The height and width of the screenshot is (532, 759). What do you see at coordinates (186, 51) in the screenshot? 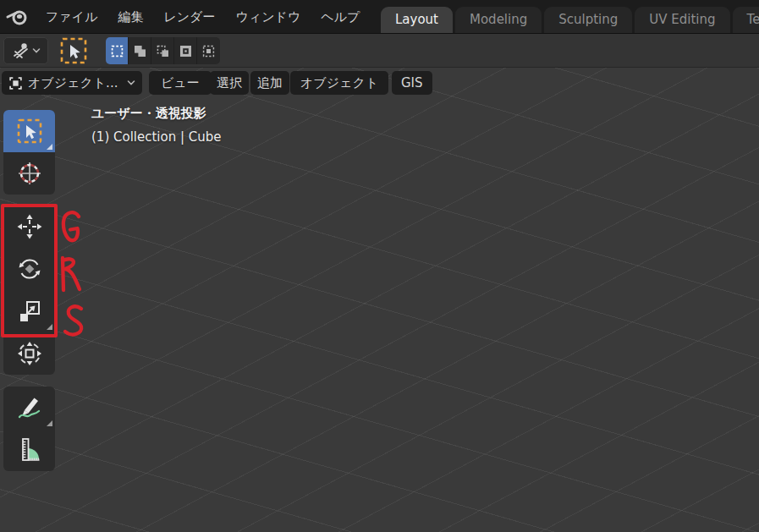
I see `select-mode-invert` at bounding box center [186, 51].